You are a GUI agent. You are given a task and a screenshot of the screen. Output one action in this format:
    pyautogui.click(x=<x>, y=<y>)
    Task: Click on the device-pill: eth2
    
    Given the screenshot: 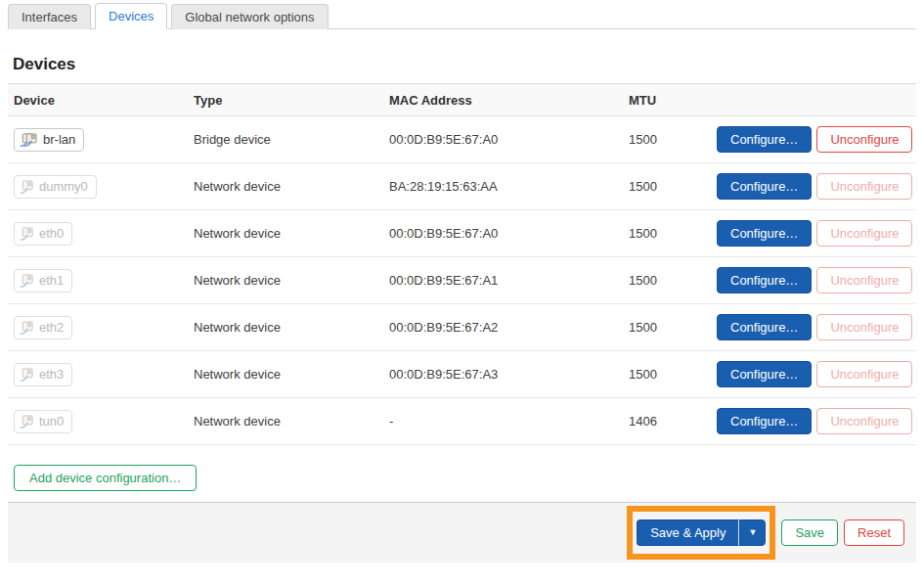 What is the action you would take?
    pyautogui.click(x=43, y=328)
    